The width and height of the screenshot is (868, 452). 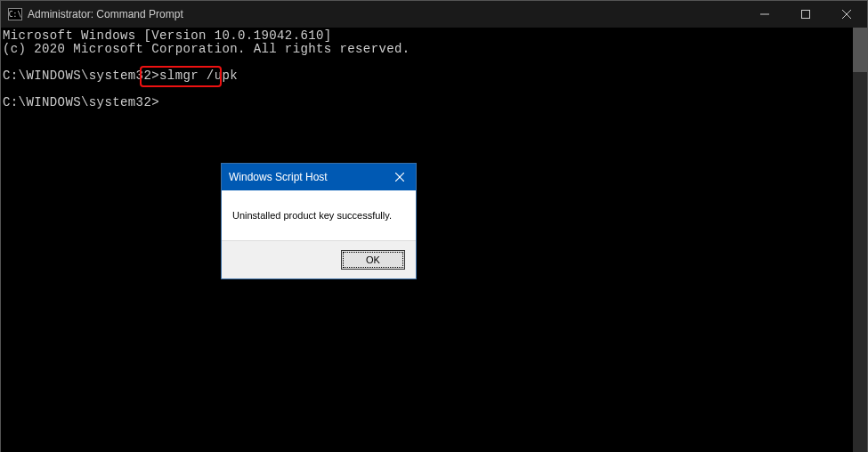 What do you see at coordinates (765, 14) in the screenshot?
I see `minimize-button` at bounding box center [765, 14].